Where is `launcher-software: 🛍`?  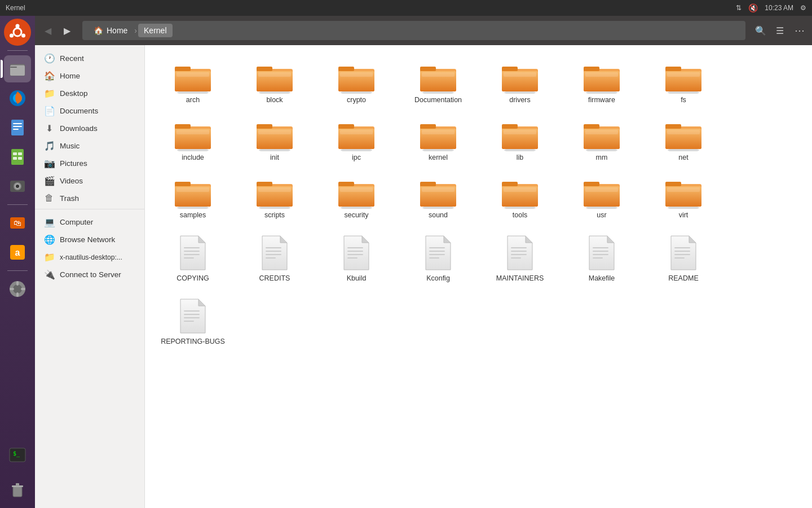 launcher-software: 🛍 is located at coordinates (17, 223).